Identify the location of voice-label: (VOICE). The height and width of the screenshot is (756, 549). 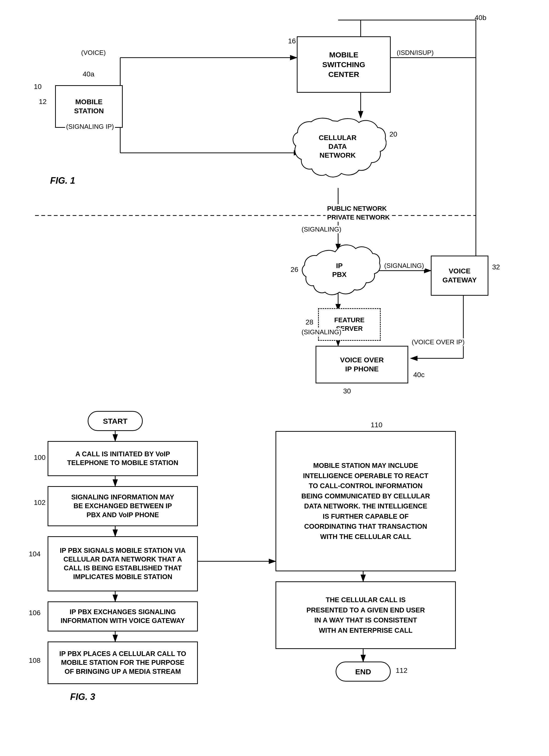
(93, 53).